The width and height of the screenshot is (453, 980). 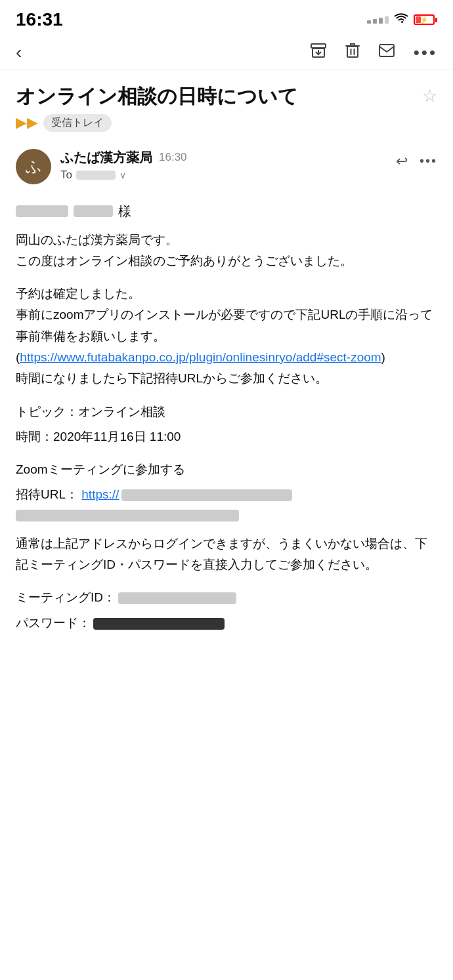 I want to click on subject-area: オンライン相談の日時について ☆ ▶▶ 受信トレイ, so click(x=226, y=104).